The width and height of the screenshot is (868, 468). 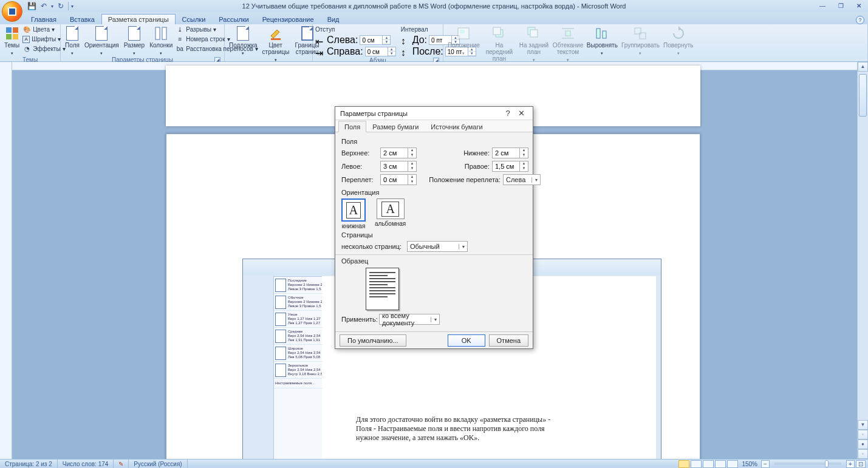 What do you see at coordinates (44, 49) in the screenshot?
I see `theme-effects: ◔Эффекты▾` at bounding box center [44, 49].